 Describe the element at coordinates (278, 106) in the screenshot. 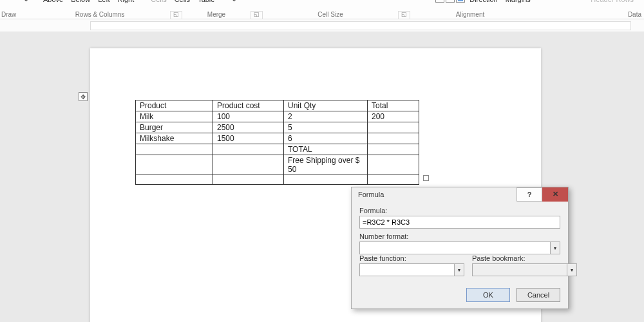

I see `table-header-row: Product Product cost Unit Qty Total` at that location.